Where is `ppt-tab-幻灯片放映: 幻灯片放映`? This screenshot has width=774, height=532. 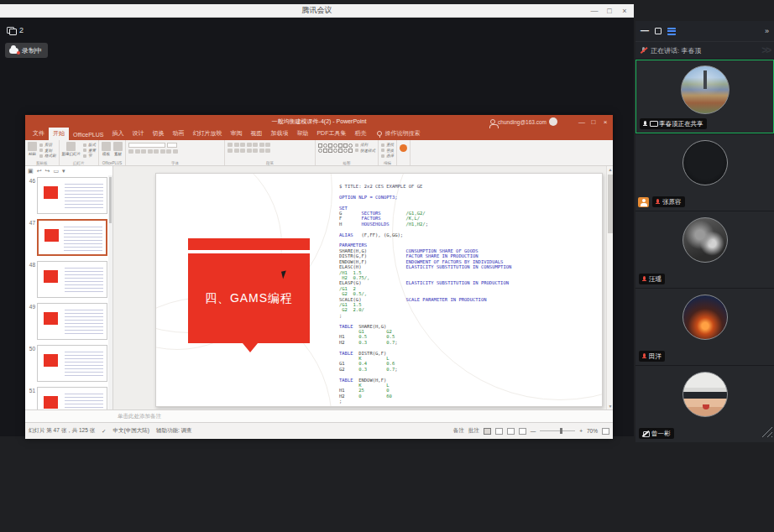 ppt-tab-幻灯片放映: 幻灯片放映 is located at coordinates (207, 134).